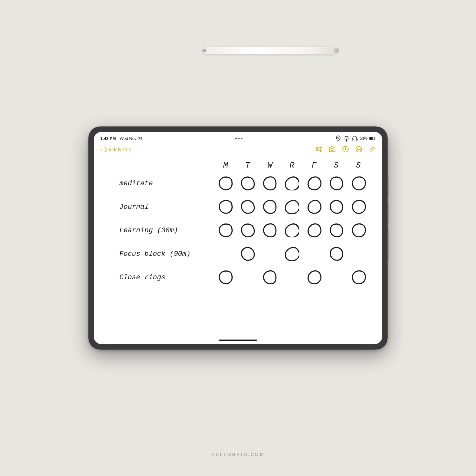 The height and width of the screenshot is (476, 476). I want to click on back-label: Quick Notes, so click(117, 150).